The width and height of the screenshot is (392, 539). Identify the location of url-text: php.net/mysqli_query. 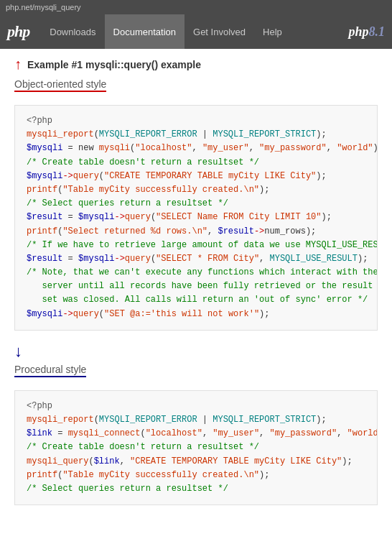
(43, 7).